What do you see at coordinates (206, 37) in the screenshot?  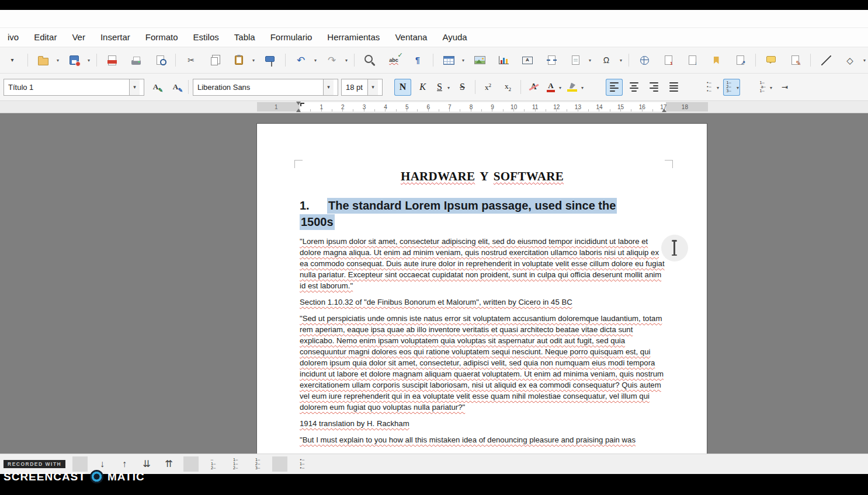 I see `menu-estilos: Estilos` at bounding box center [206, 37].